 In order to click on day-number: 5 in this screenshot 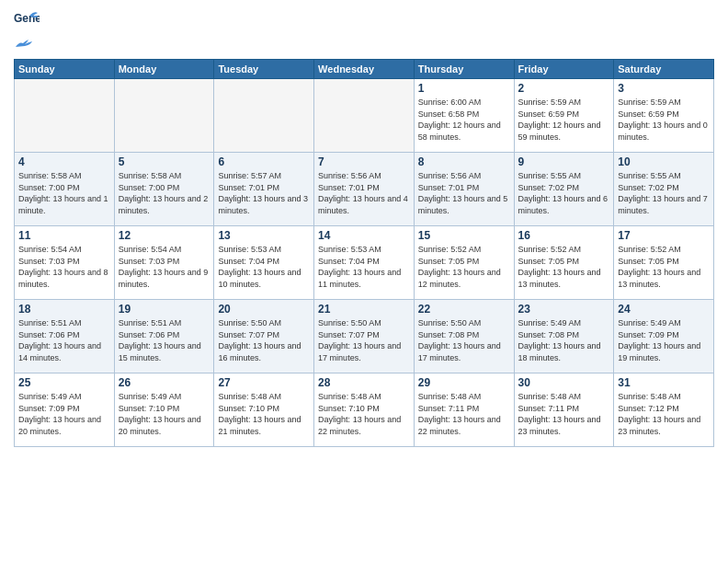, I will do `click(165, 162)`.